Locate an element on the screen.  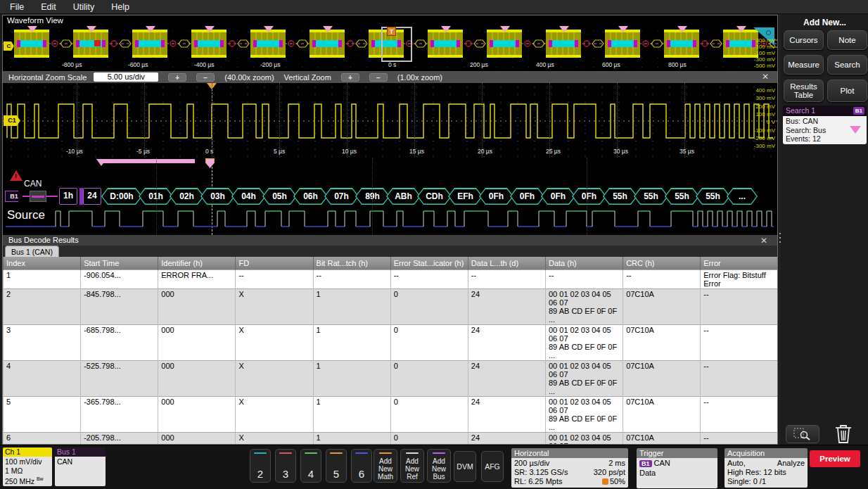
horizontal-zoom-plus-button: + is located at coordinates (177, 77).